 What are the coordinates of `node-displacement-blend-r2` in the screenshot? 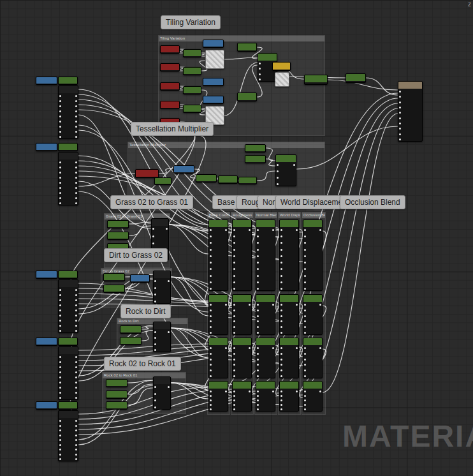 It's located at (289, 315).